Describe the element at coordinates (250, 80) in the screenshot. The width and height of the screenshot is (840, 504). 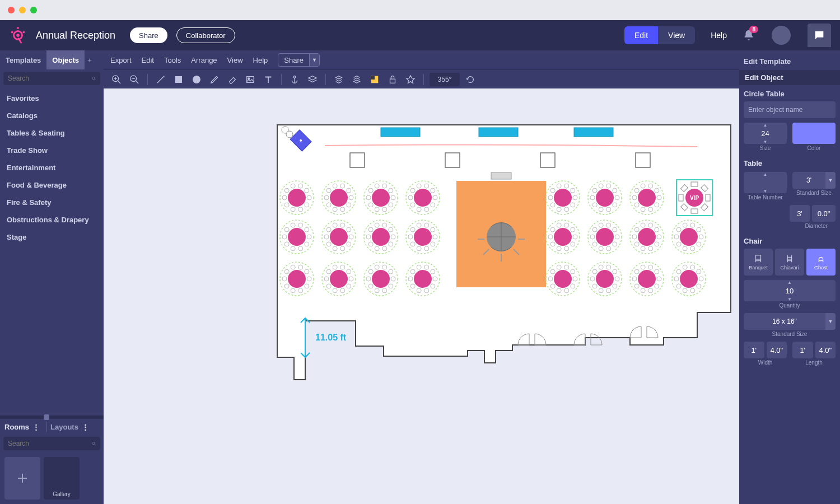
I see `image-tool-button` at that location.